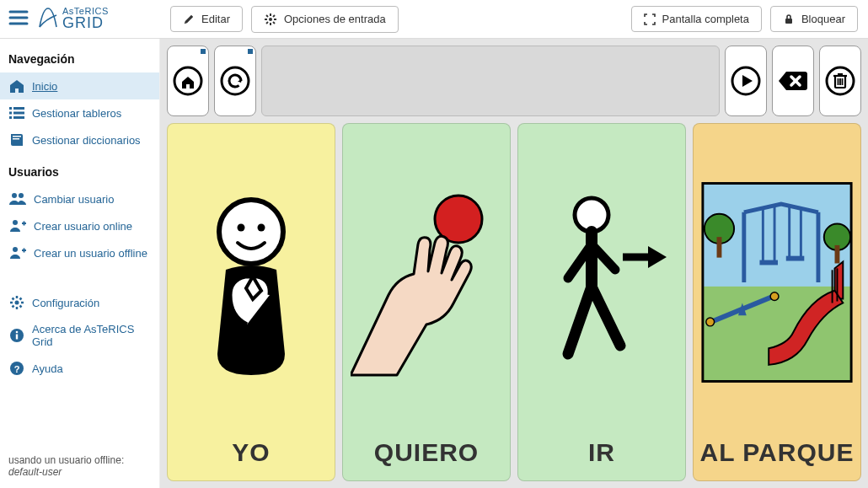 The height and width of the screenshot is (488, 868). What do you see at coordinates (426, 302) in the screenshot?
I see `card-quiero: QUIERO` at bounding box center [426, 302].